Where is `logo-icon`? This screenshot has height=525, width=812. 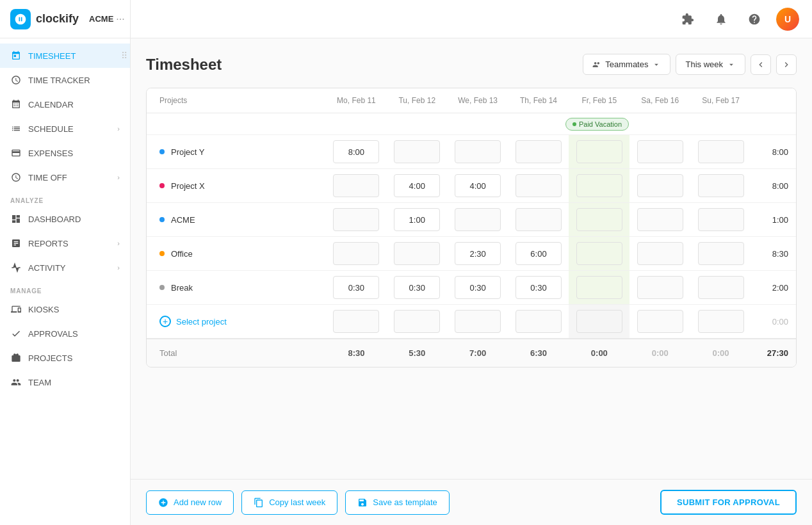
logo-icon is located at coordinates (20, 19).